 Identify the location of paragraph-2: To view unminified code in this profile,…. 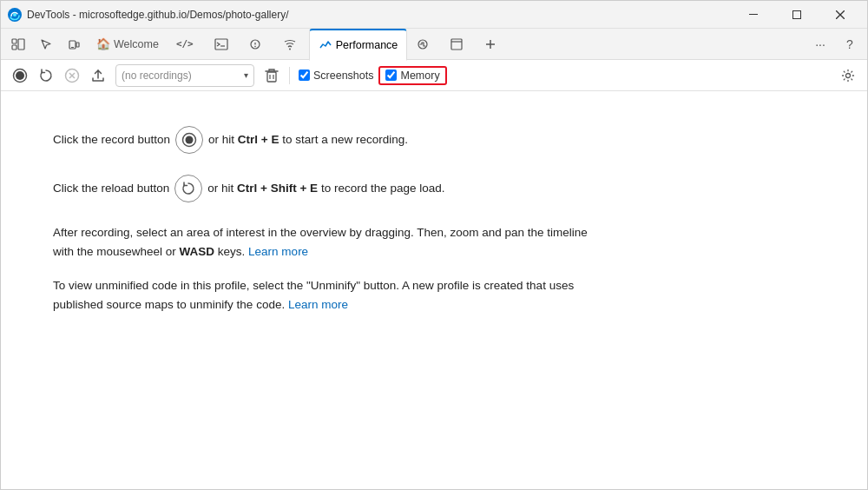
(322, 295).